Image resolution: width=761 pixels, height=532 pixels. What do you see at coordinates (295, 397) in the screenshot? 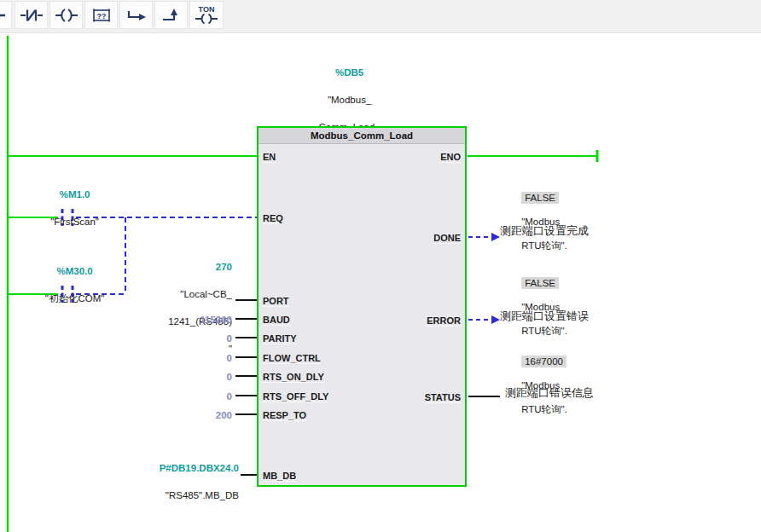
I see `pin-rts-off-dly: RTS_OFF_DLY` at bounding box center [295, 397].